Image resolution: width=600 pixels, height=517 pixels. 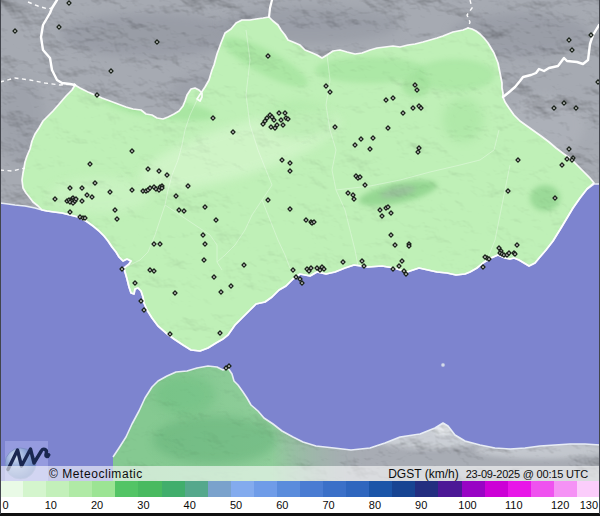 What do you see at coordinates (97, 505) in the screenshot?
I see `scale-tick-label: 20` at bounding box center [97, 505].